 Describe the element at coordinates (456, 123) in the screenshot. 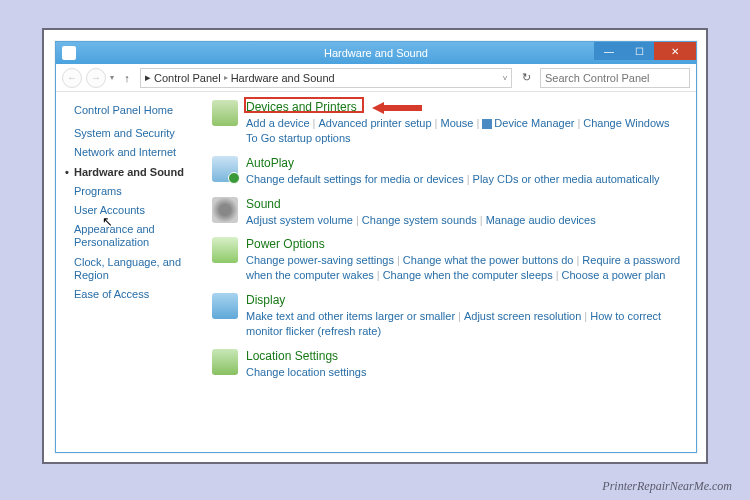

I see `category-sublink: Mouse` at that location.